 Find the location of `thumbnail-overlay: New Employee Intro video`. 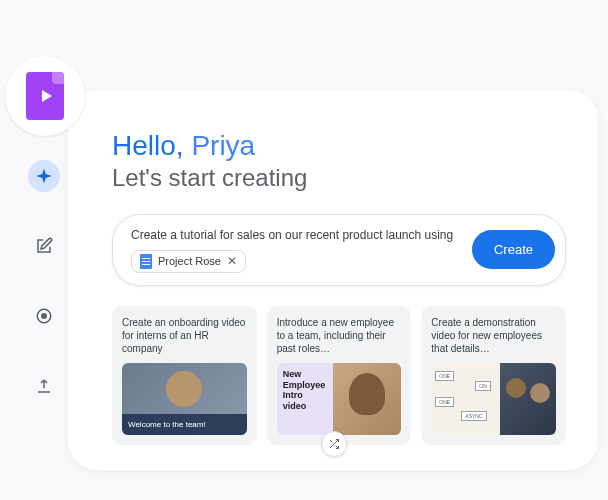

thumbnail-overlay: New Employee Intro video is located at coordinates (305, 399).